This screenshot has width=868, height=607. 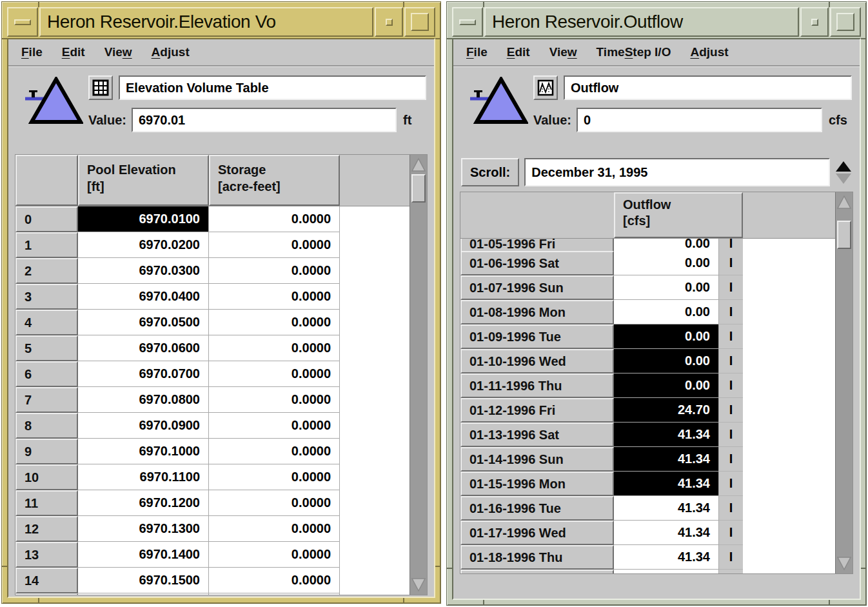 I want to click on pool-elevation-cell, so click(x=143, y=594).